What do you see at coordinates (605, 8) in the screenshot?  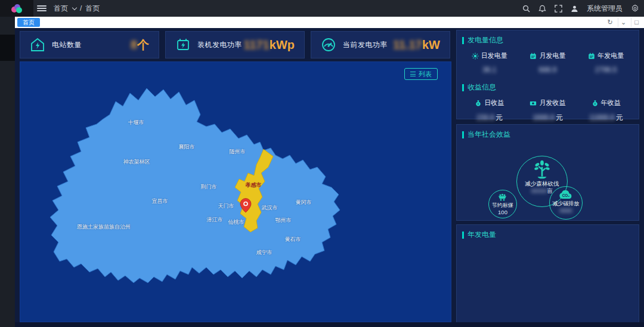 I see `username: 系统管理员` at bounding box center [605, 8].